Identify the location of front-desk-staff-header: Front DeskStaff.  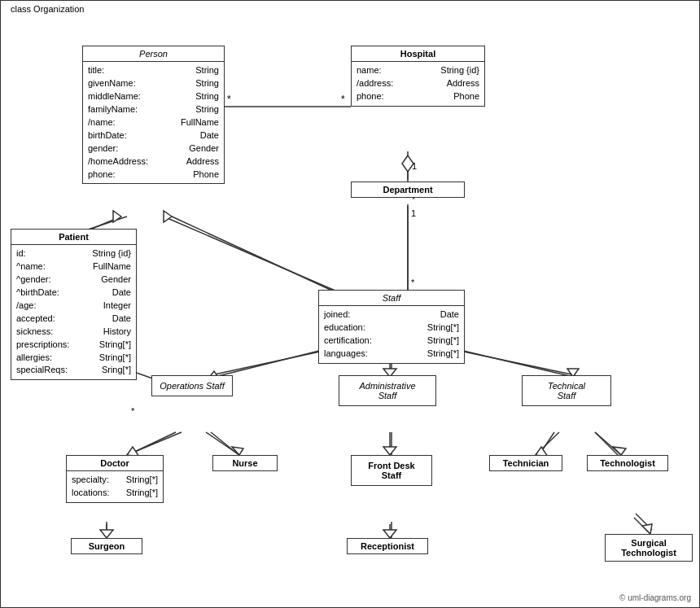
(392, 470).